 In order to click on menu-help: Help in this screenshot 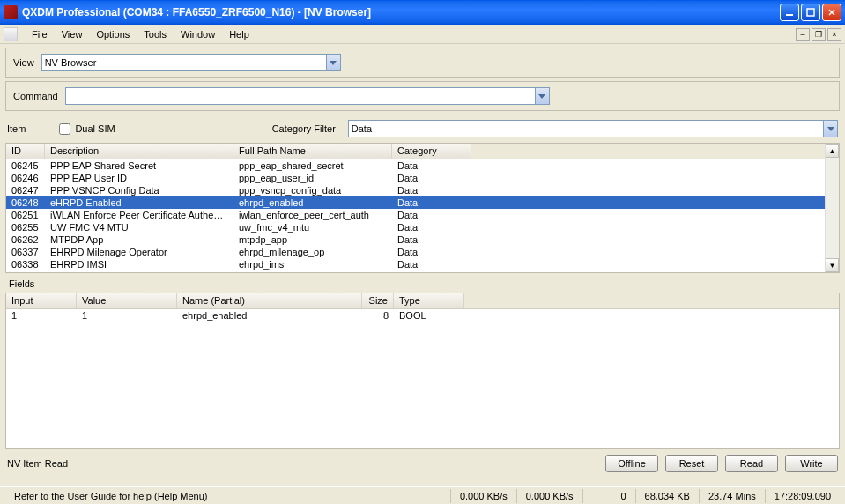, I will do `click(240, 34)`.